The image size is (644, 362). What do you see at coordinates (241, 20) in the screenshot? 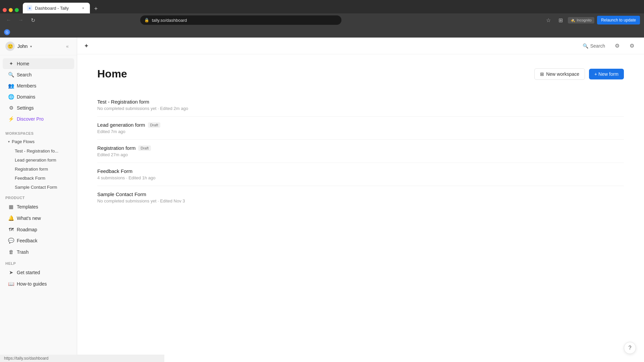
I see `address-bar: 🔒 tally.so/dashboard` at bounding box center [241, 20].